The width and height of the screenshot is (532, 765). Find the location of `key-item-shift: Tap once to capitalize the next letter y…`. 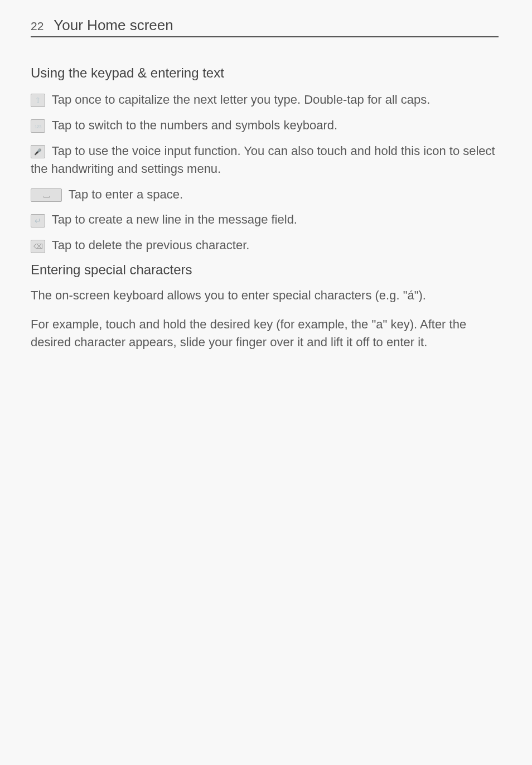

key-item-shift: Tap once to capitalize the next letter y… is located at coordinates (264, 100).